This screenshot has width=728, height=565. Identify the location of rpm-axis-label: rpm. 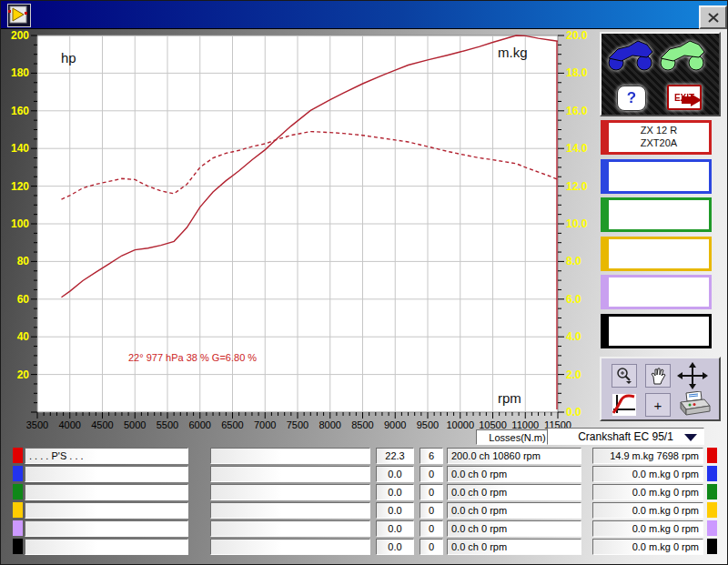
(510, 399).